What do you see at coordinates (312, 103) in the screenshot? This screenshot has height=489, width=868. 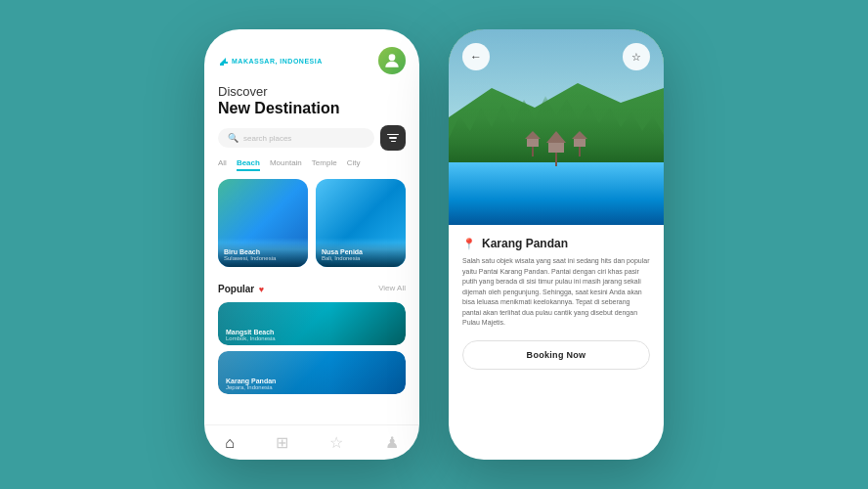 I see `page-title-block: Discover New Destination` at bounding box center [312, 103].